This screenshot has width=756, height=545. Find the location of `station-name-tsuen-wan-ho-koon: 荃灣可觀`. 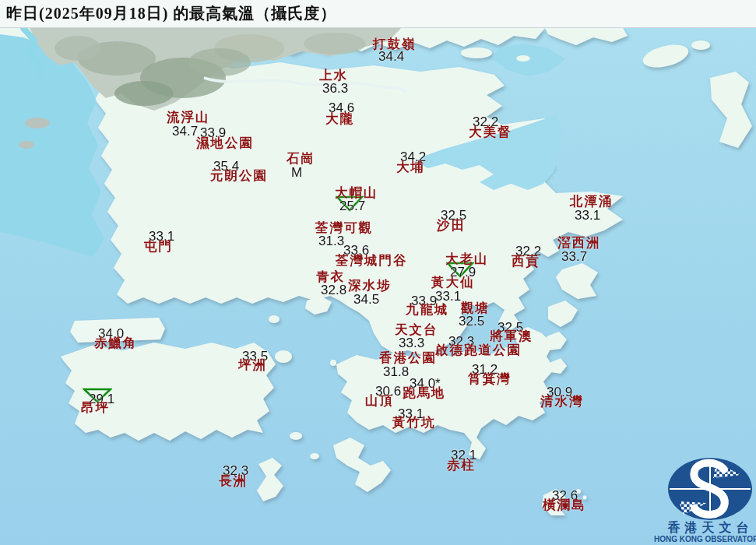

station-name-tsuen-wan-ho-koon: 荃灣可觀 is located at coordinates (344, 229).